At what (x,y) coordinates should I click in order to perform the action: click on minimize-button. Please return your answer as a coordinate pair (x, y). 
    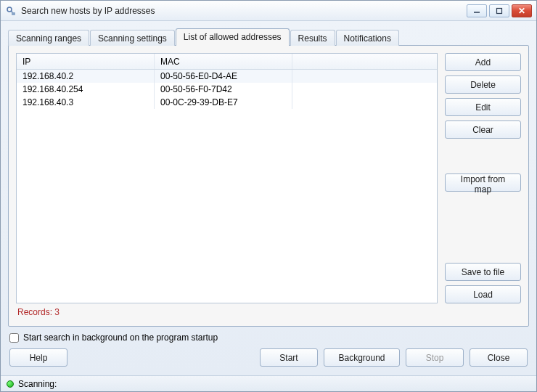
    Looking at the image, I should click on (477, 11).